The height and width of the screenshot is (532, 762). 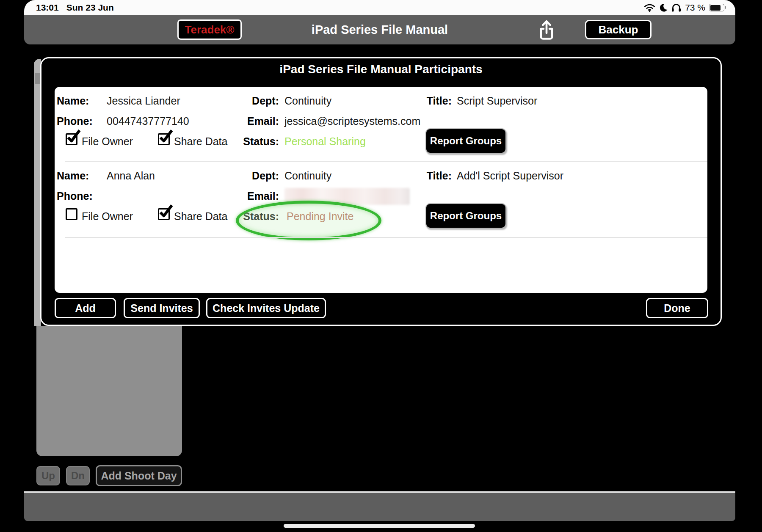 What do you see at coordinates (109, 391) in the screenshot?
I see `background-list-panel` at bounding box center [109, 391].